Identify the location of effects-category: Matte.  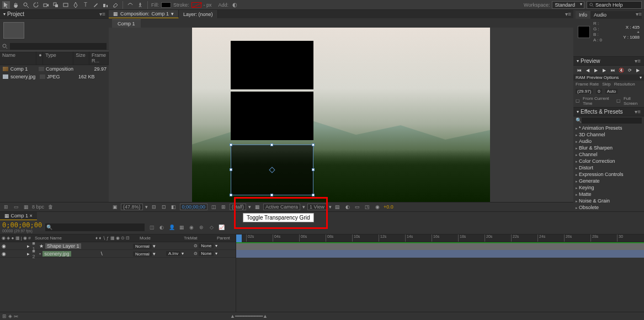
(609, 194).